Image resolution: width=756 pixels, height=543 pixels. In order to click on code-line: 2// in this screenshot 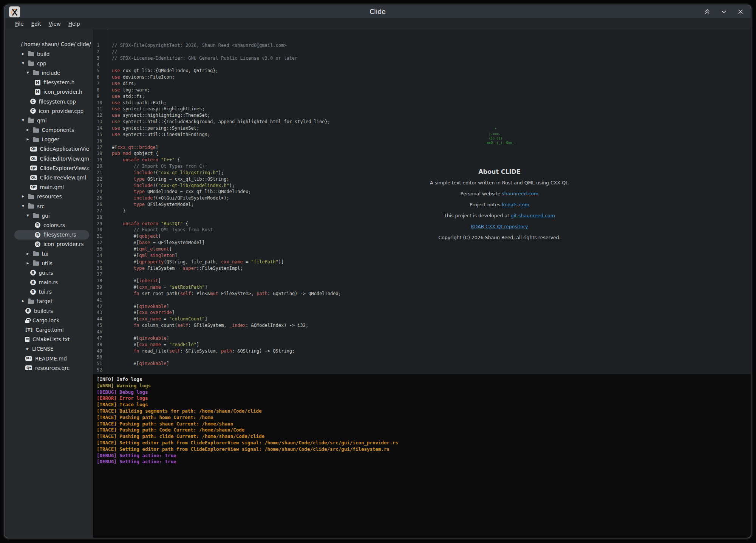, I will do `click(422, 52)`.